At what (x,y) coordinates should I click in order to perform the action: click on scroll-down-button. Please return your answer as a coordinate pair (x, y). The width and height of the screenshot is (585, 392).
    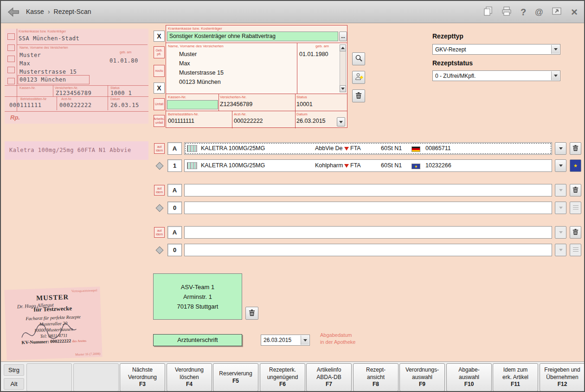
    Looking at the image, I should click on (343, 89).